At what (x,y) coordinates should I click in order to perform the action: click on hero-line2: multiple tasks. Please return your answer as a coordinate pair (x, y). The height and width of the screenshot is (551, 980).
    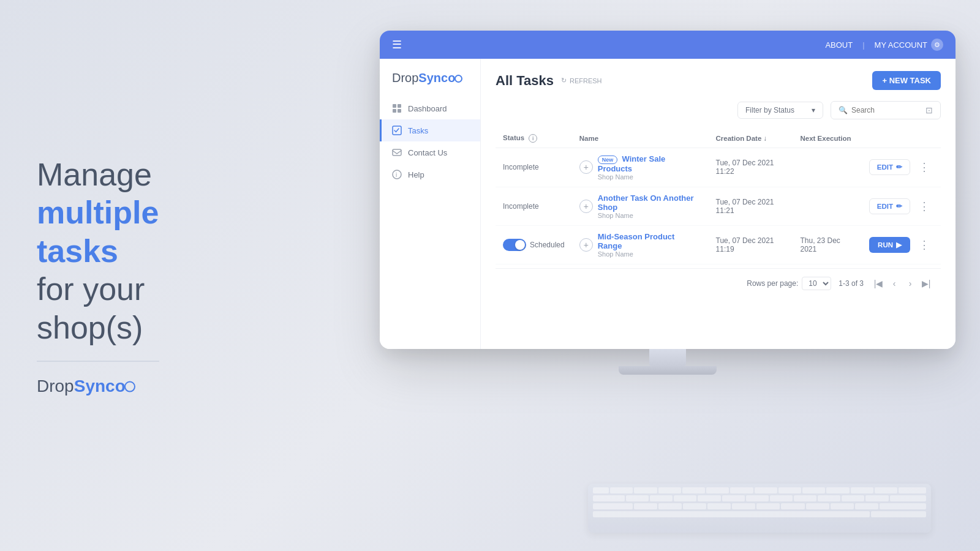
    Looking at the image, I should click on (98, 231).